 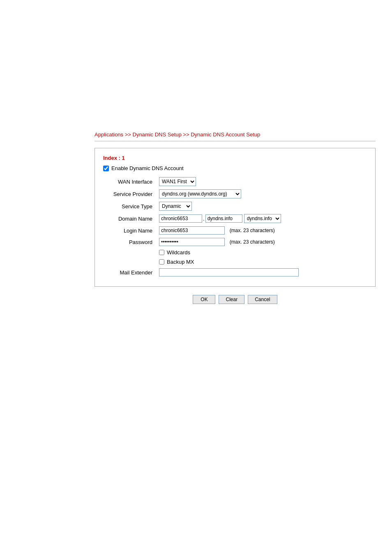 I want to click on domain-part2-input, so click(x=224, y=219).